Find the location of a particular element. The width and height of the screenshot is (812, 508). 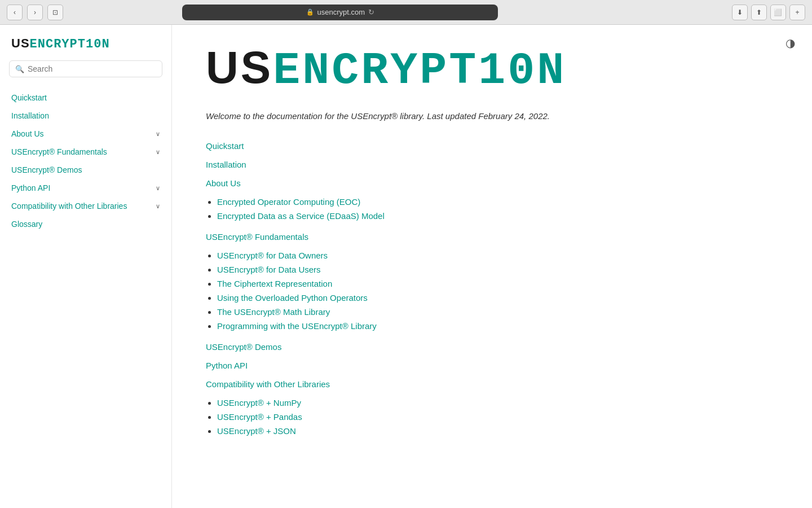

reload-icon: ↻ is located at coordinates (371, 12).